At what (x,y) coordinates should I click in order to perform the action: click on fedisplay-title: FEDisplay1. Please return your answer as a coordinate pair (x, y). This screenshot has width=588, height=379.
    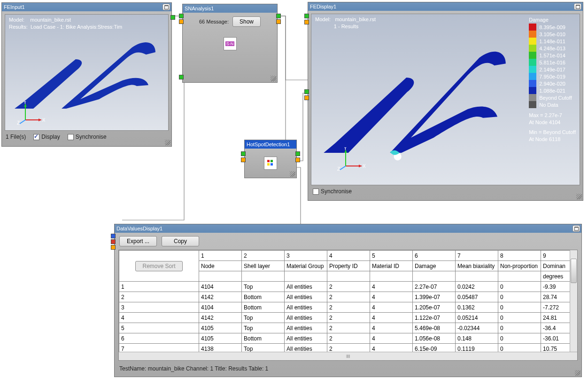
    Looking at the image, I should click on (323, 7).